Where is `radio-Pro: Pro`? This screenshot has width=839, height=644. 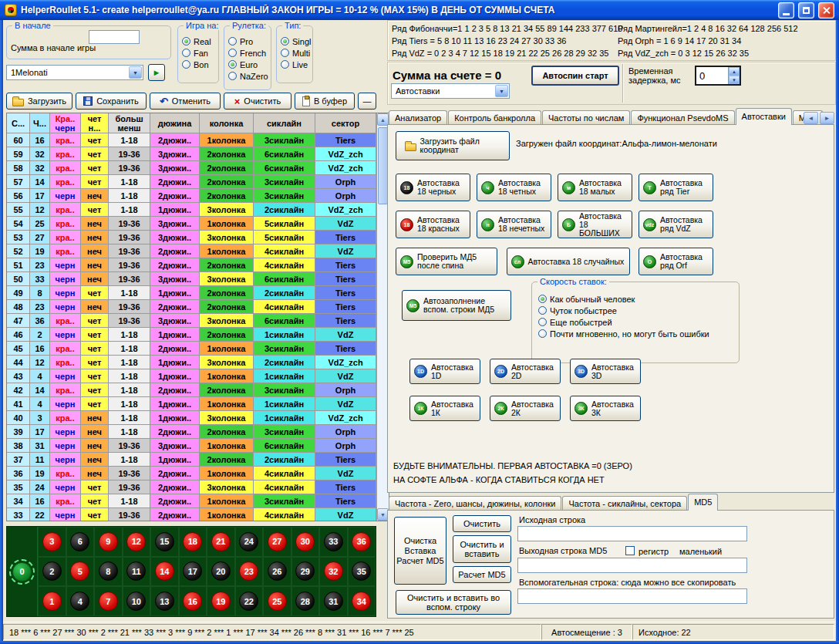
radio-Pro: Pro is located at coordinates (248, 42).